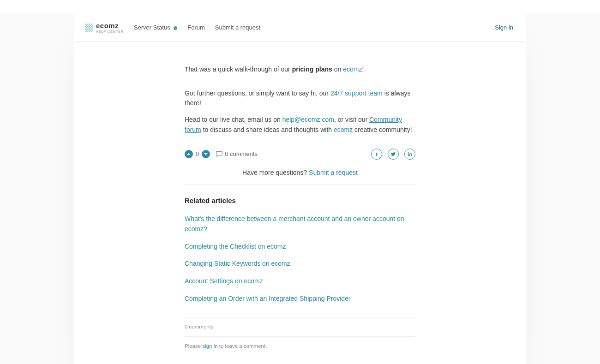 This screenshot has width=600, height=364. What do you see at coordinates (189, 154) in the screenshot?
I see `upvote-button` at bounding box center [189, 154].